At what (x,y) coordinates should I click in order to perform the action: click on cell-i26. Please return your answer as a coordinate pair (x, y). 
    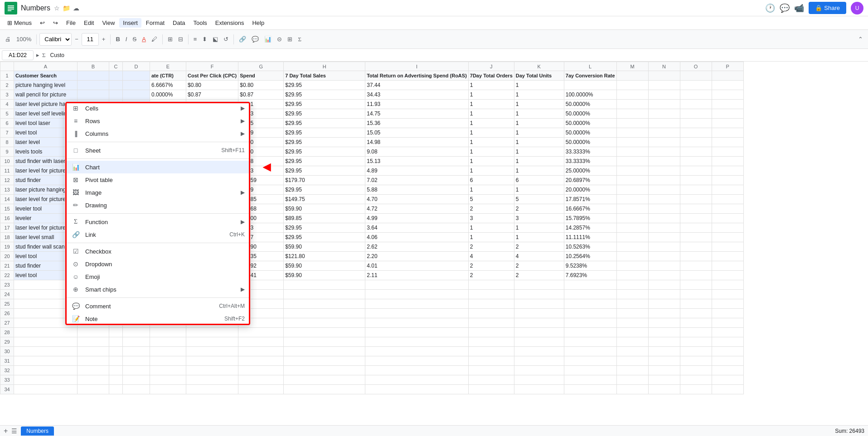
    Looking at the image, I should click on (417, 313).